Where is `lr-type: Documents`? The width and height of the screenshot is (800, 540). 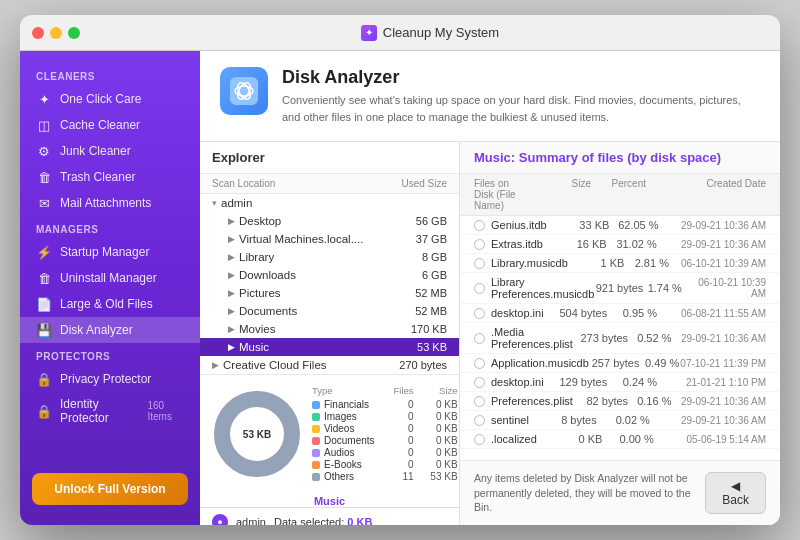
lr-type: Documents is located at coordinates (350, 440).